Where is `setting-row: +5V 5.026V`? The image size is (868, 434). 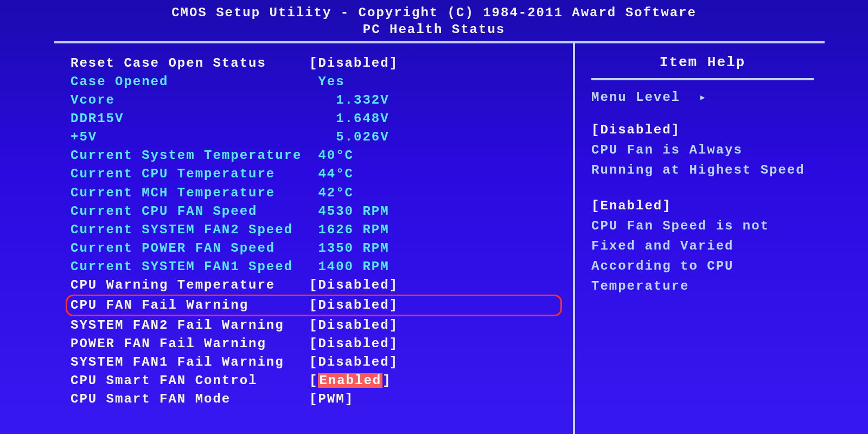
setting-row: +5V 5.026V is located at coordinates (316, 137).